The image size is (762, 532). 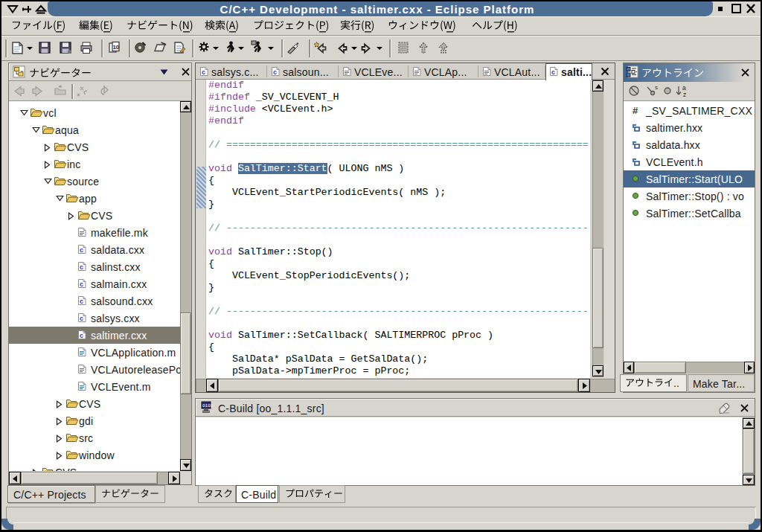 I want to click on svg-text: 10, so click(x=116, y=48).